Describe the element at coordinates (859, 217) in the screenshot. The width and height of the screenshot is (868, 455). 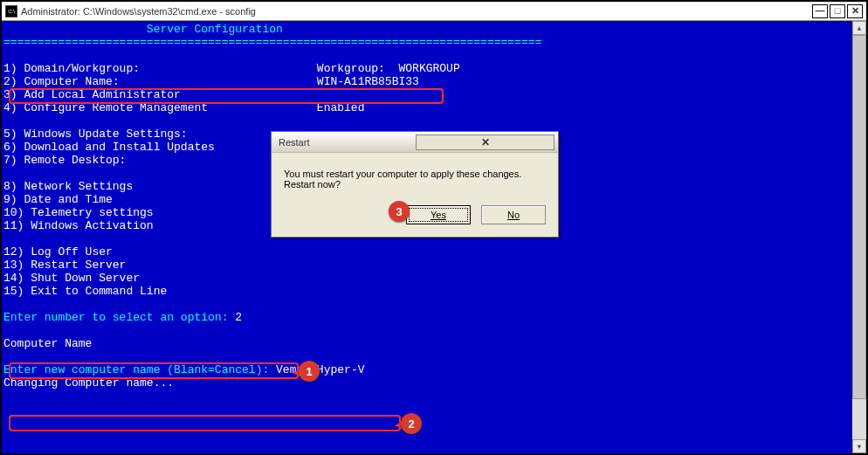
I see `scroll-thumb` at that location.